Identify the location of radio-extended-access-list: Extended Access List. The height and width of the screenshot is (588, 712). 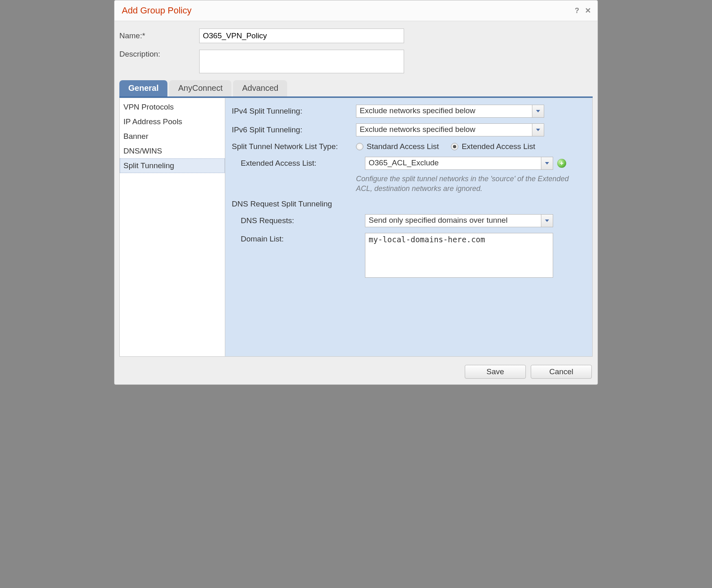
(493, 147).